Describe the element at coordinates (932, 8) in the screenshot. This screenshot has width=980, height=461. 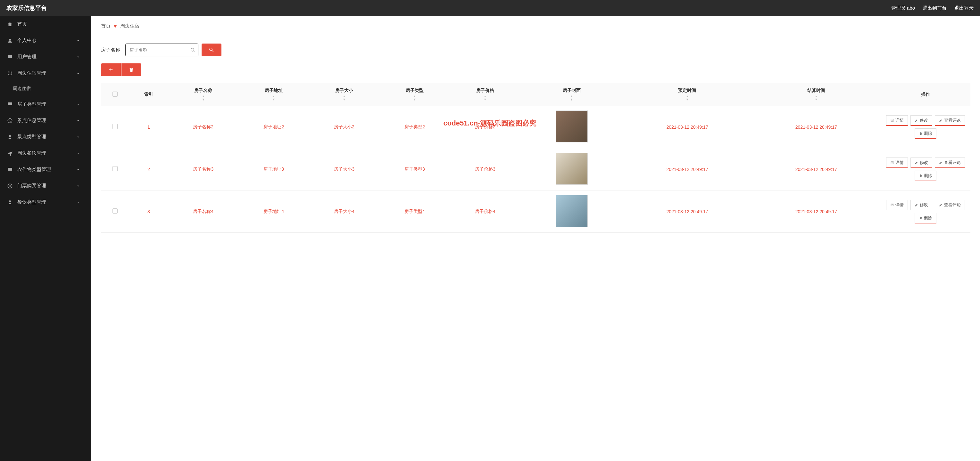
I see `topbar-right: 管理员 abo 退出到前台 退出登录` at that location.